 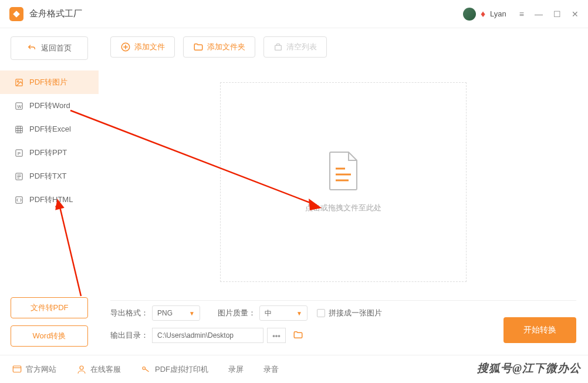 What do you see at coordinates (50, 129) in the screenshot?
I see `nav-label: PDF转Excel` at bounding box center [50, 129].